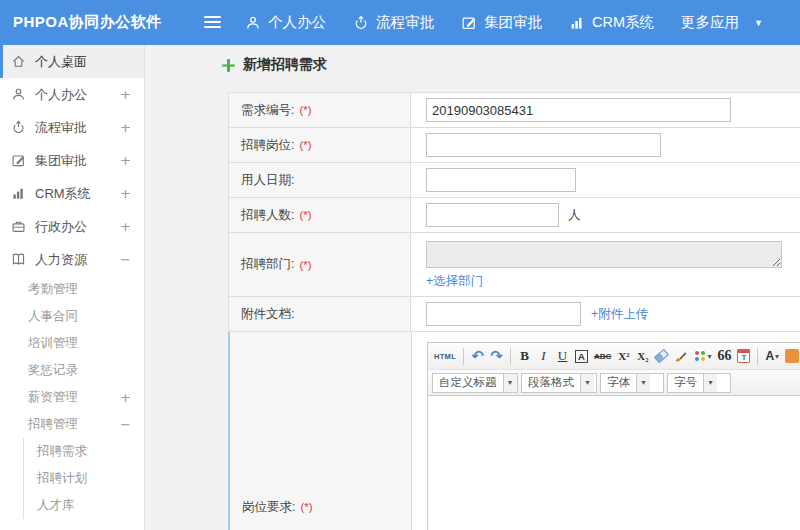 This screenshot has height=530, width=800. What do you see at coordinates (72, 226) in the screenshot?
I see `sidebar-item-admin-office: 行政办公 +` at bounding box center [72, 226].